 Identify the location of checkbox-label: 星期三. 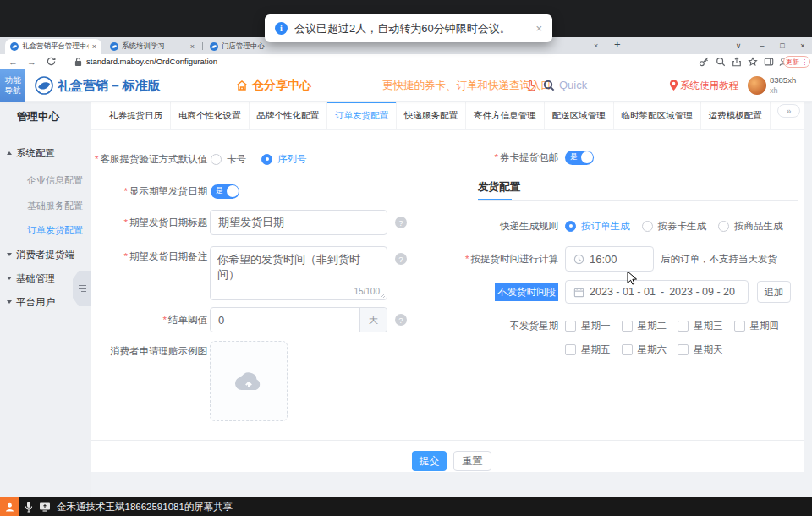
(709, 327).